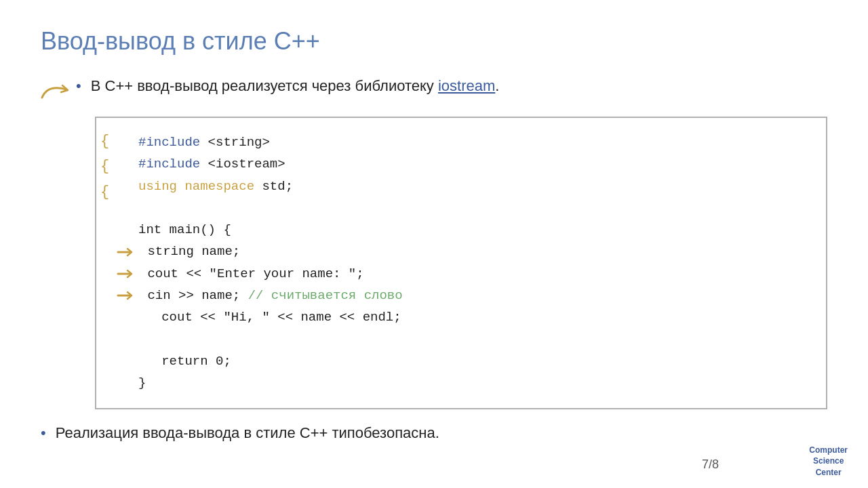  Describe the element at coordinates (461, 164) in the screenshot. I see `code-line-2: #include <iostream>` at that location.